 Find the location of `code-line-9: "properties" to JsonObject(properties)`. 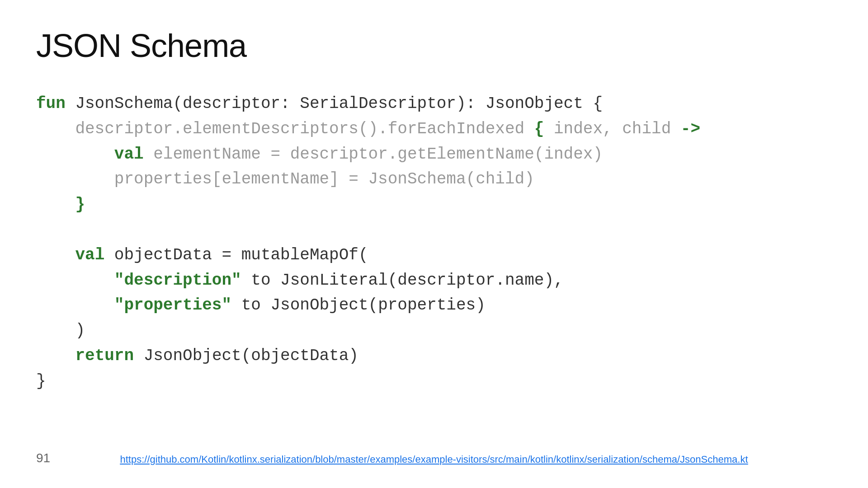

code-line-9: "properties" to JsonObject(properties) is located at coordinates (434, 305).